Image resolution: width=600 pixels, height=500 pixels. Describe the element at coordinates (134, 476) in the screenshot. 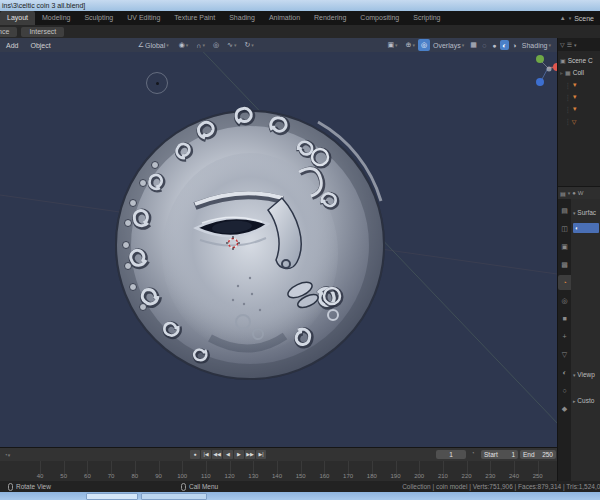

I see `ruler-tick-label: 80` at that location.